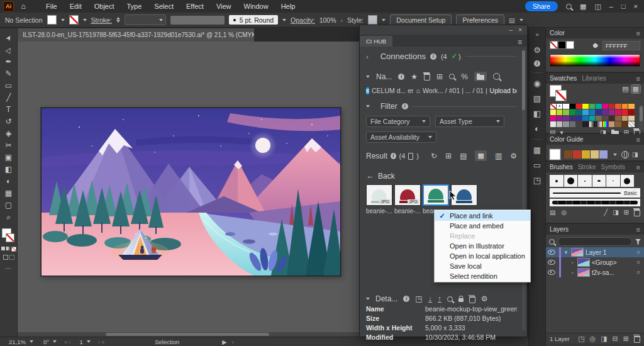 The width and height of the screenshot is (644, 346). What do you see at coordinates (52, 6) in the screenshot?
I see `menu-file: File` at bounding box center [52, 6].